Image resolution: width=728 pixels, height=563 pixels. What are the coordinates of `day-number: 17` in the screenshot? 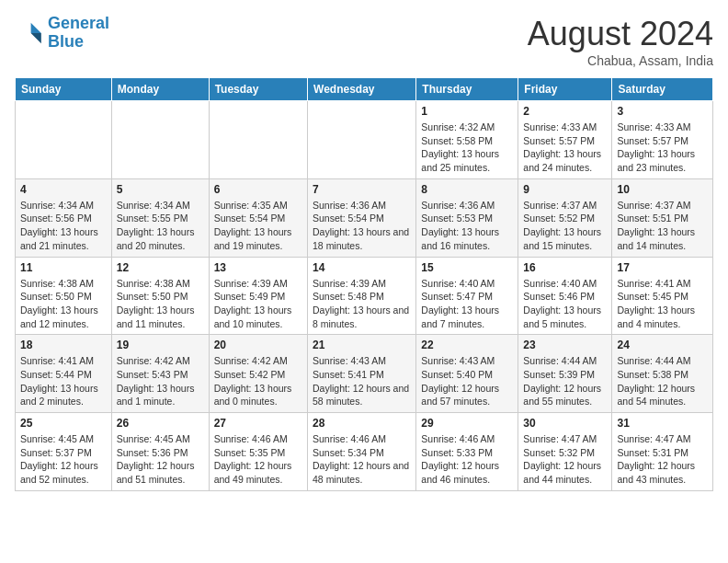 It's located at (662, 268).